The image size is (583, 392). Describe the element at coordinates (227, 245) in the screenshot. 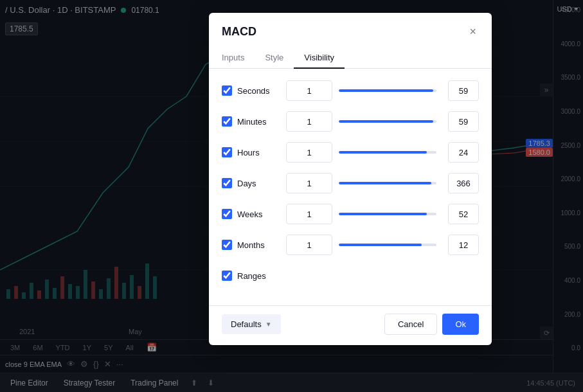

I see `months-checkbox` at that location.